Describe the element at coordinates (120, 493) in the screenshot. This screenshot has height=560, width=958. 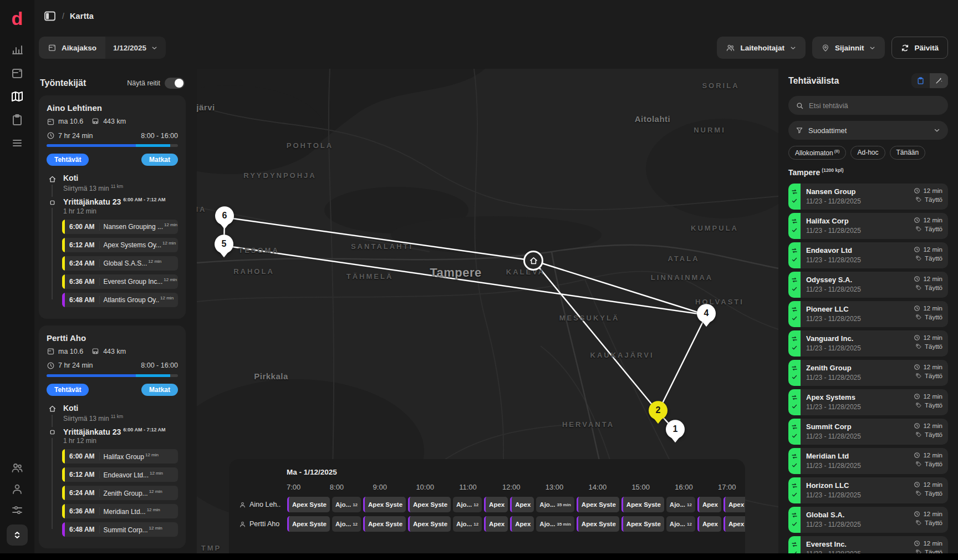
I see `worker-task-row: 6:24 AM Zenith Group...12 min` at that location.